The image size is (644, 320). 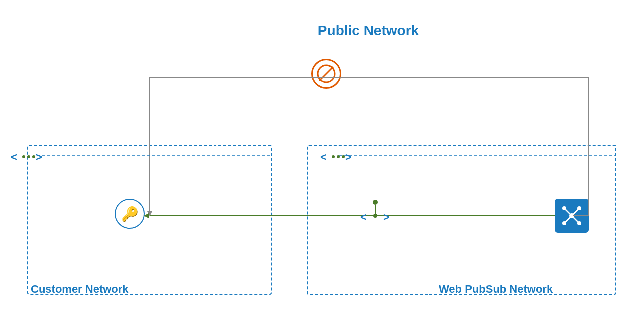 I want to click on public-network-label: Public Network, so click(x=368, y=31).